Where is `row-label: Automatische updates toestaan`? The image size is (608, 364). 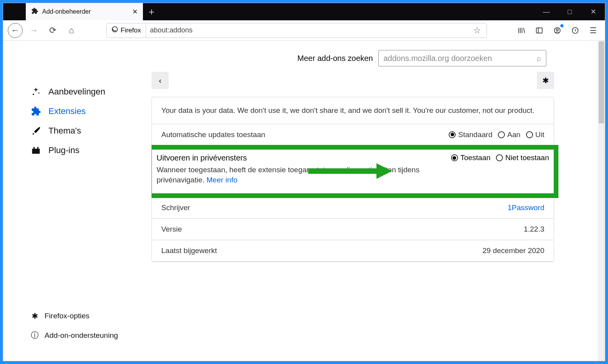
row-label: Automatische updates toestaan is located at coordinates (213, 135).